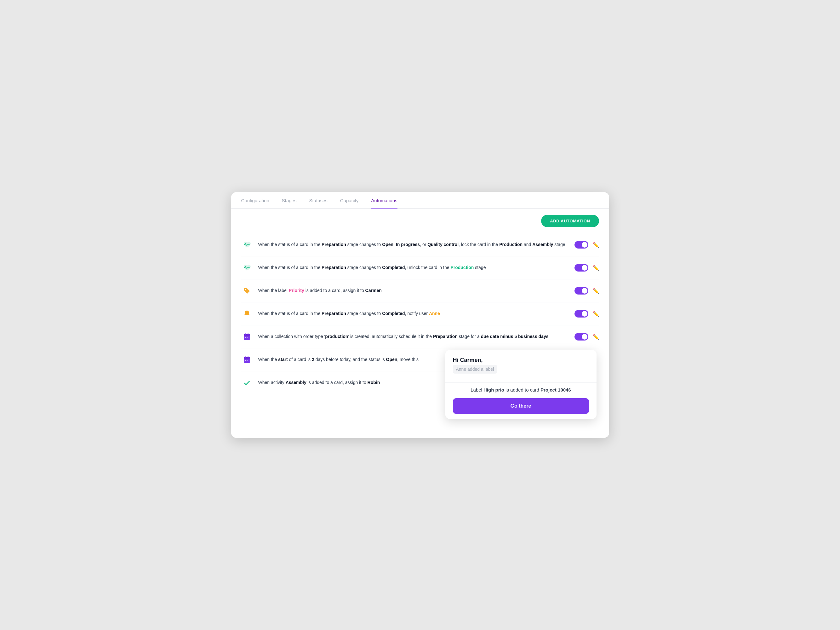 The image size is (840, 630). What do you see at coordinates (521, 383) in the screenshot?
I see `popup-divider` at bounding box center [521, 383].